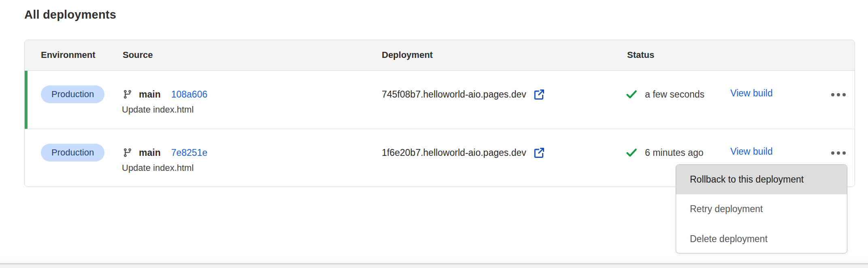 Image resolution: width=868 pixels, height=268 pixels. What do you see at coordinates (674, 95) in the screenshot?
I see `status-time: a few seconds` at bounding box center [674, 95].